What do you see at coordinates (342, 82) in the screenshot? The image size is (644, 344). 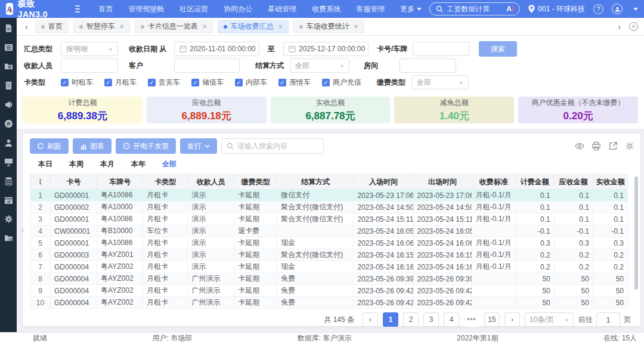 I see `checkbox-merchant-topup: ✓商户充值` at bounding box center [342, 82].